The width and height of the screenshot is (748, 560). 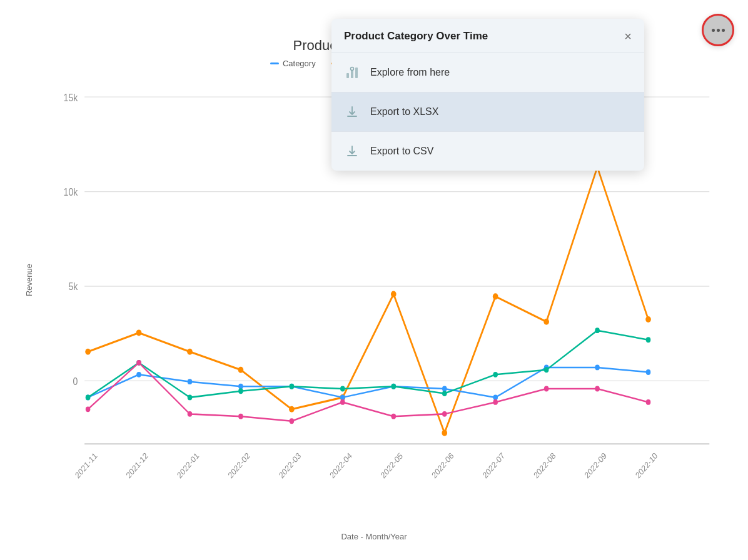 What do you see at coordinates (718, 30) in the screenshot?
I see `more-options-button` at bounding box center [718, 30].